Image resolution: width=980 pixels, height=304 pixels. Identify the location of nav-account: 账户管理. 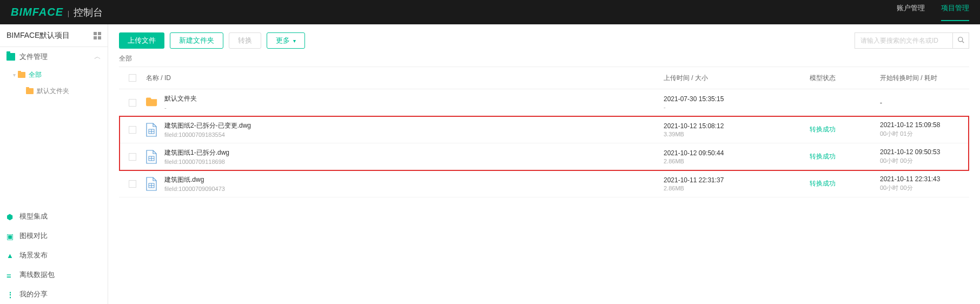
(911, 12).